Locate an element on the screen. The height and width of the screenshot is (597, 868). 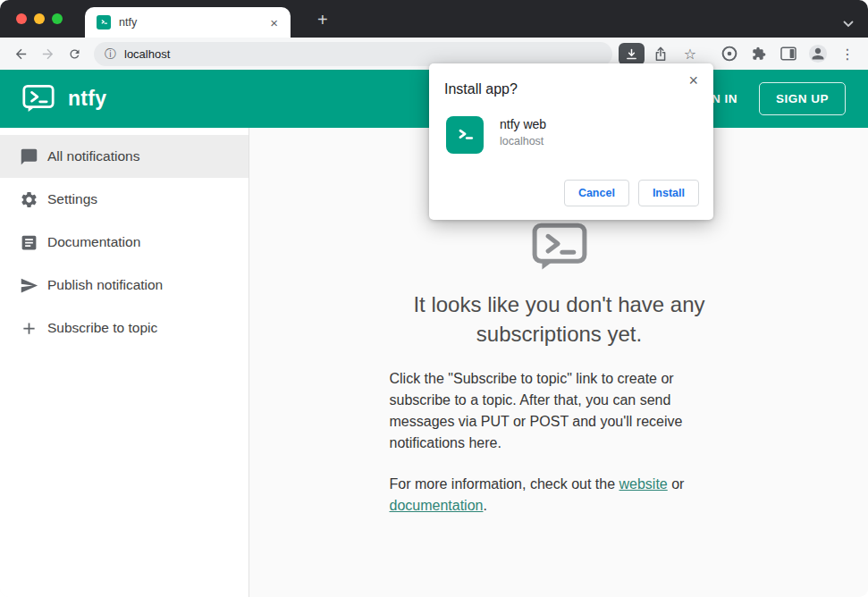
url-text: localhost is located at coordinates (147, 54).